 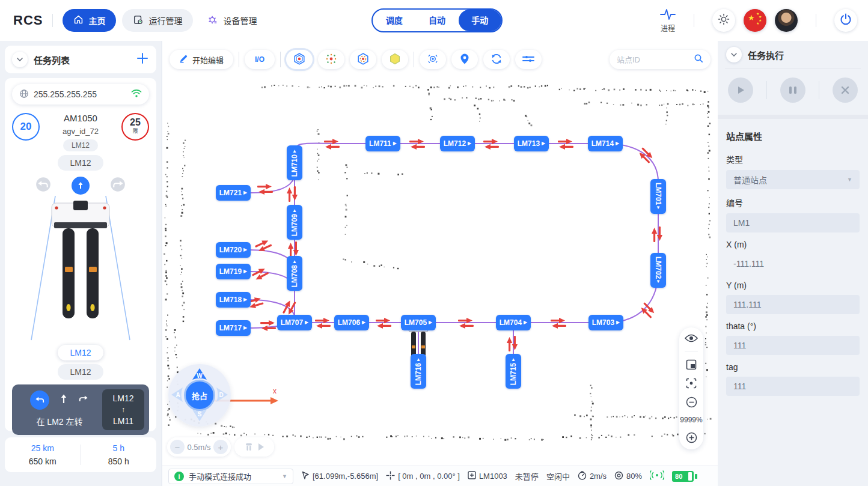 I want to click on radar-button, so click(x=433, y=59).